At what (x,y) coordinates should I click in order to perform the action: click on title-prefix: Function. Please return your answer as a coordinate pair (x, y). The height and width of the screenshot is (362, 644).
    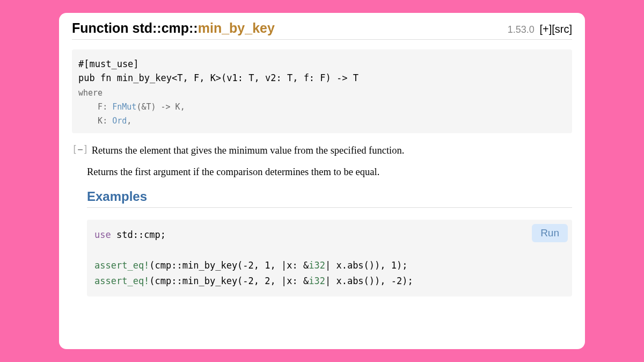
    Looking at the image, I should click on (102, 28).